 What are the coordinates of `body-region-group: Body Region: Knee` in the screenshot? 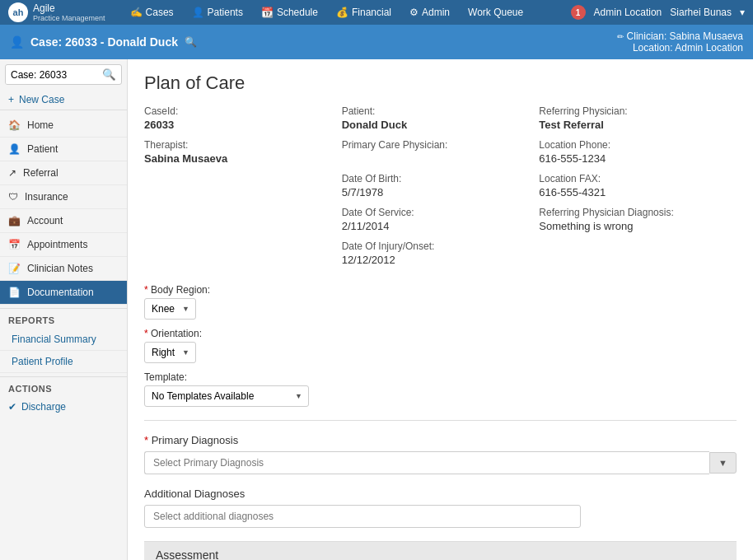 It's located at (440, 301).